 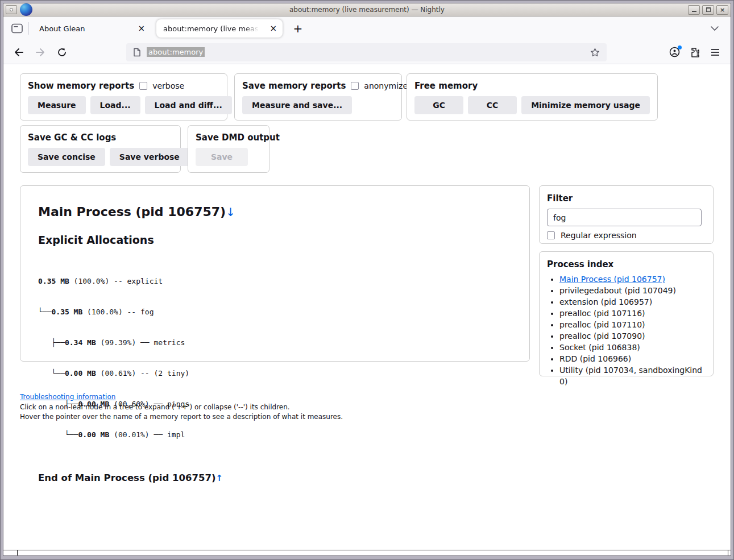 I want to click on tree-value: 0.35 MB, so click(x=67, y=312).